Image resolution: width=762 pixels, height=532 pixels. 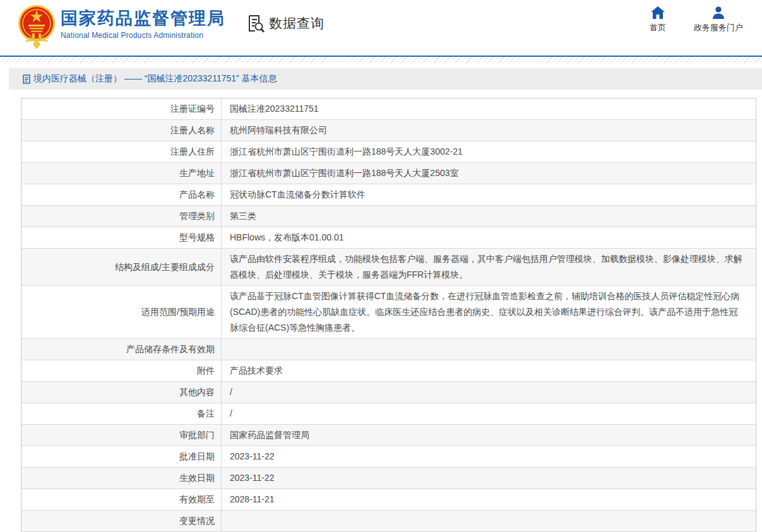 I want to click on nav-gov-service-portal: 政务服务门户, so click(x=718, y=20).